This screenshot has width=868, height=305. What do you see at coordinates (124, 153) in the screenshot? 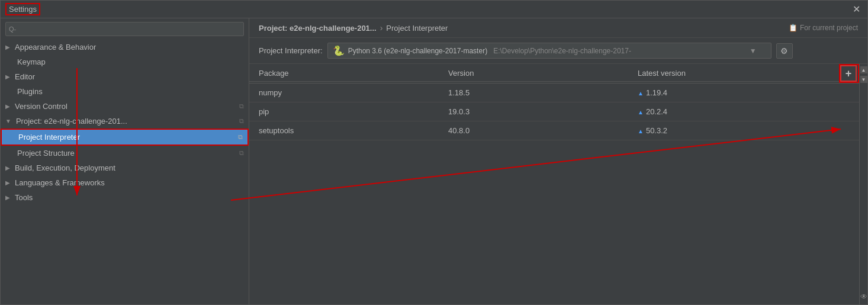
I see `sidebar-item-project-structure: Project Structure ⧉` at bounding box center [124, 153].